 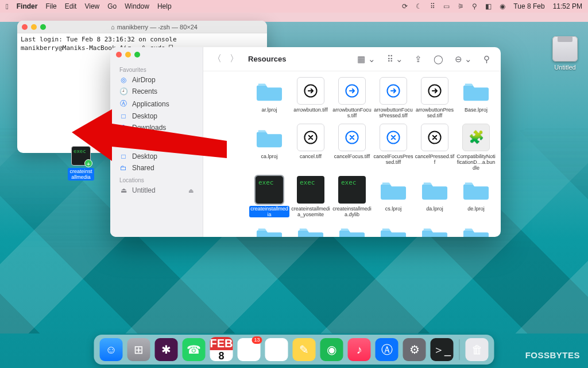 I want to click on search-icon: ⚲, so click(x=487, y=59).